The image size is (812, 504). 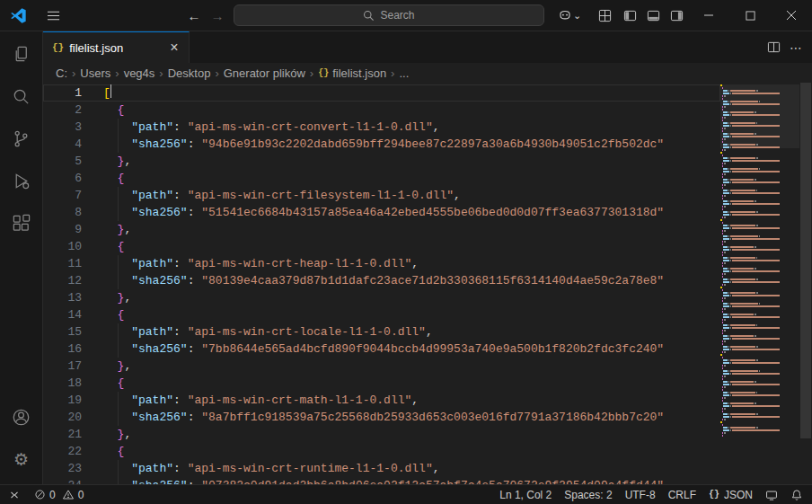 What do you see at coordinates (640, 495) in the screenshot?
I see `encoding-label: UTF-8` at bounding box center [640, 495].